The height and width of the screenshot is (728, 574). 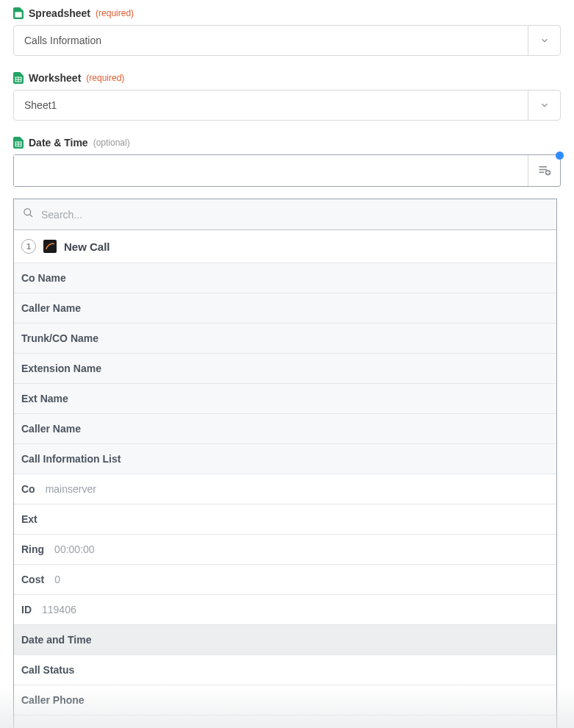 I want to click on search-icon, so click(x=28, y=215).